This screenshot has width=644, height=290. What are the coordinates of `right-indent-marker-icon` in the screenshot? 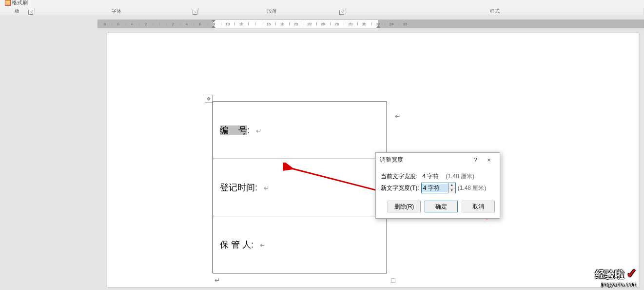 It's located at (378, 27).